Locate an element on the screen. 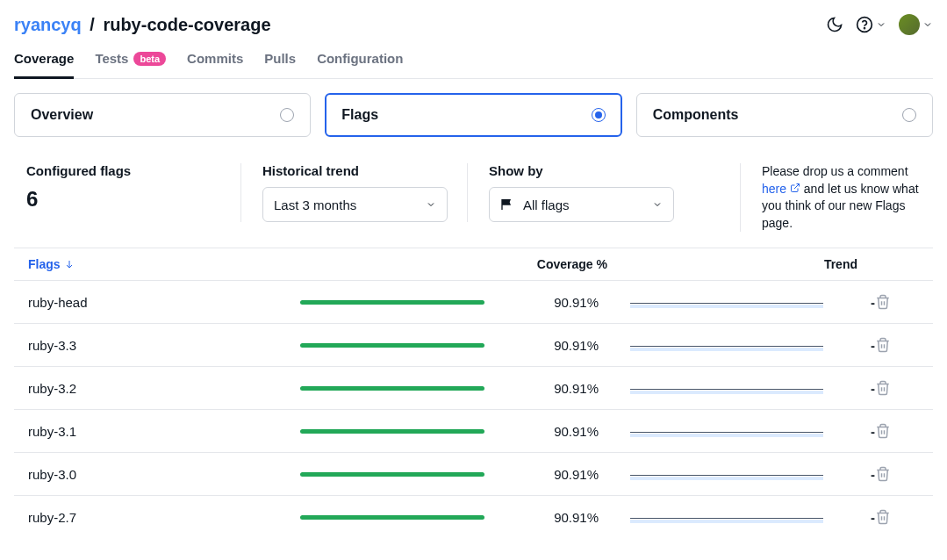 The width and height of the screenshot is (947, 560). beta-badge: beta is located at coordinates (149, 59).